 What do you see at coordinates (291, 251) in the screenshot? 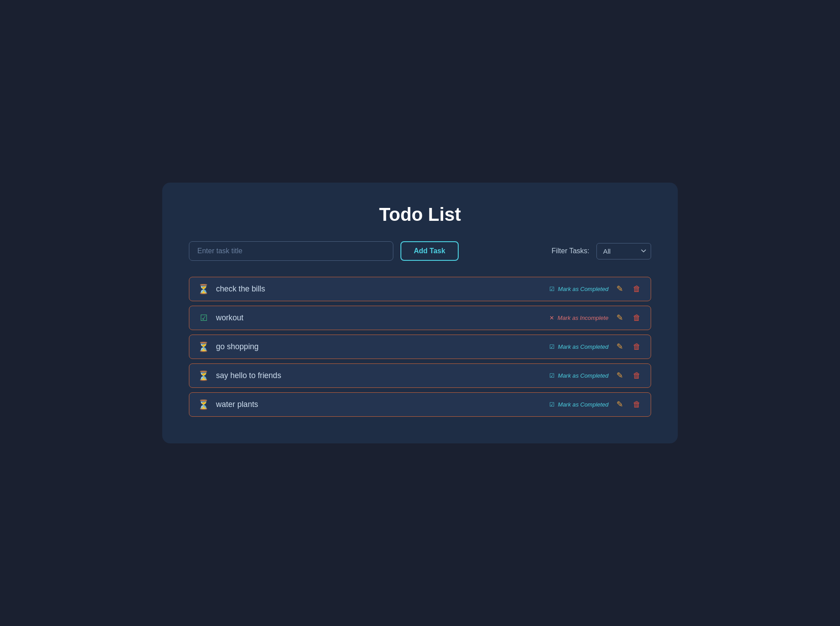
I see `task-input` at bounding box center [291, 251].